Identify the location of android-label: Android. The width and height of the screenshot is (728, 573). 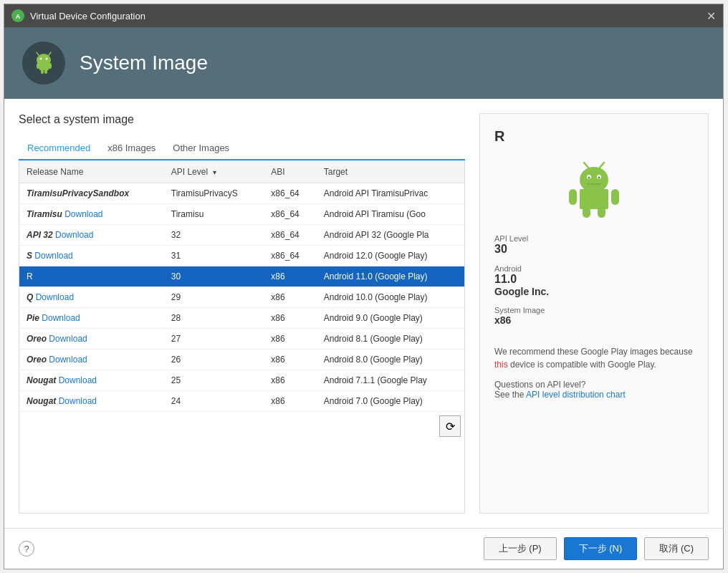
(594, 269).